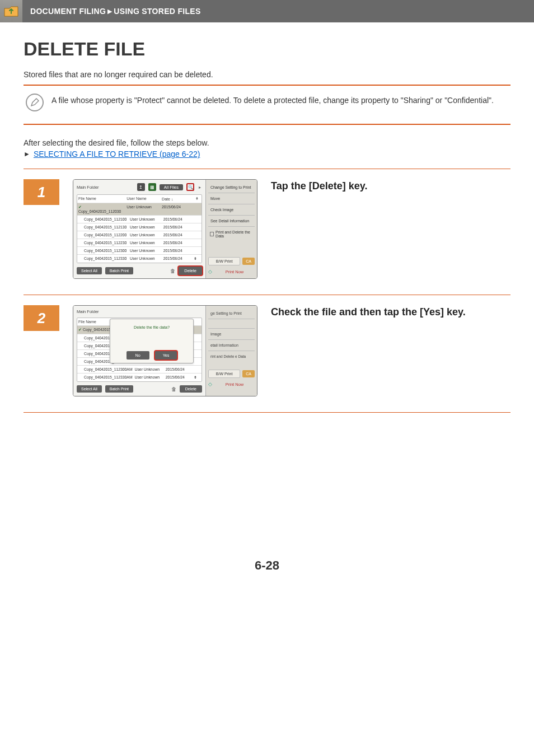 This screenshot has height=756, width=534. What do you see at coordinates (117, 154) in the screenshot?
I see `retrieve-link: SELECTING A FILE TO RETRIEVE (page 6-22)` at bounding box center [117, 154].